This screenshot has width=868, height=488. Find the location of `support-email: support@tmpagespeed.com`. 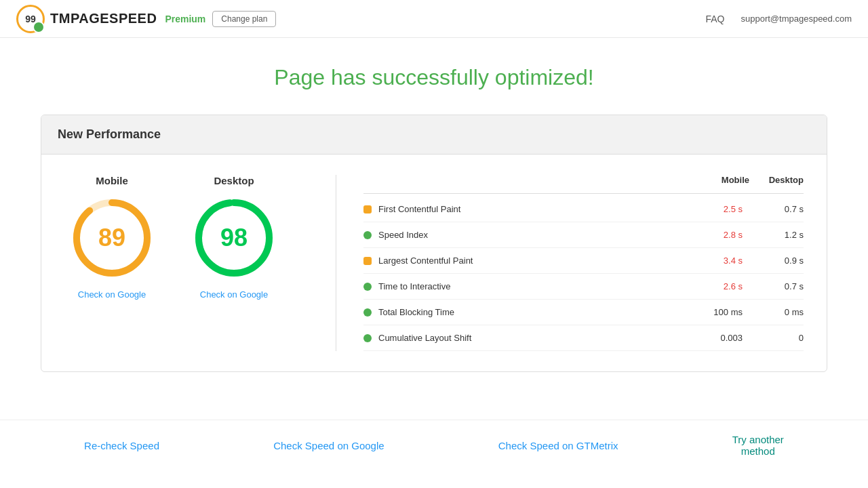

support-email: support@tmpagespeed.com is located at coordinates (796, 19).